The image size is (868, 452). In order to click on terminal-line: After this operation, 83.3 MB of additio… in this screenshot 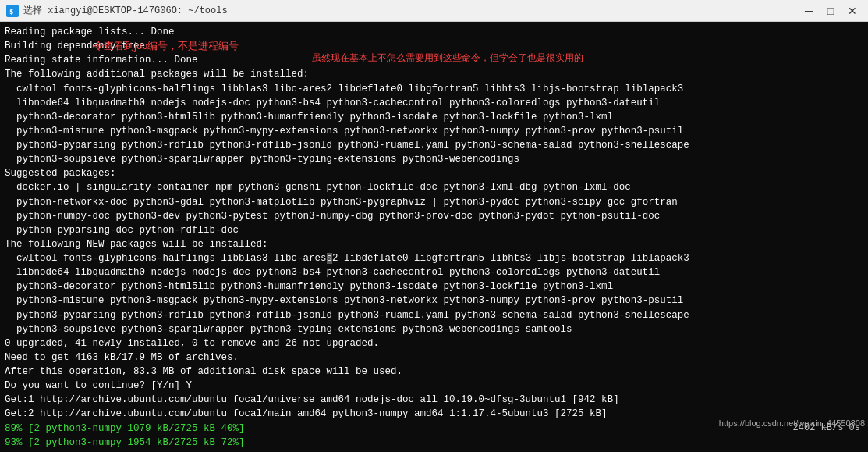, I will do `click(434, 372)`.